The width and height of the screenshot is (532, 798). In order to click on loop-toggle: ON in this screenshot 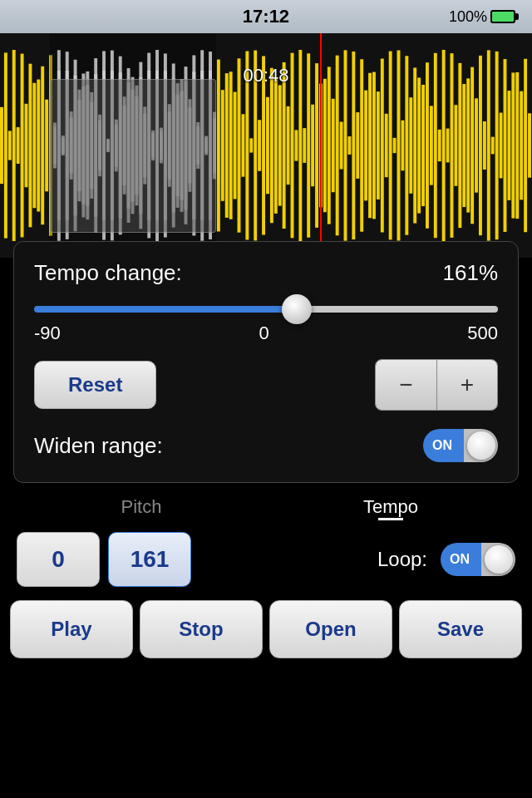, I will do `click(478, 559)`.